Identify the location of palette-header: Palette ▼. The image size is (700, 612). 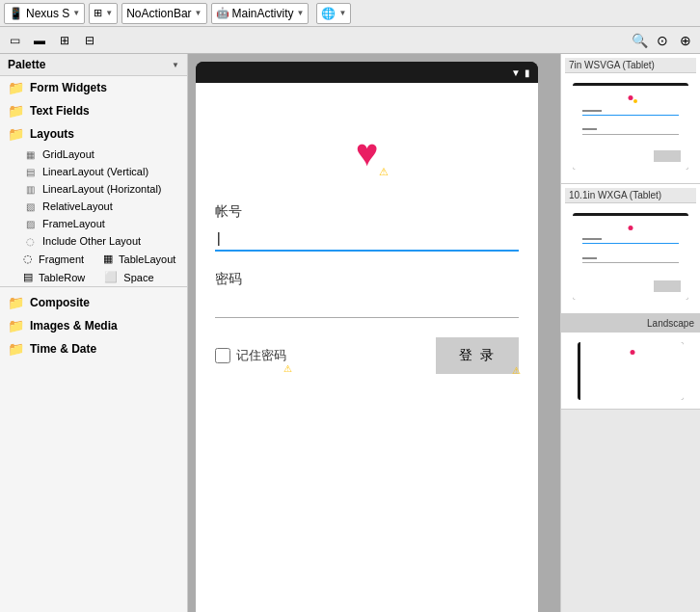
(94, 66).